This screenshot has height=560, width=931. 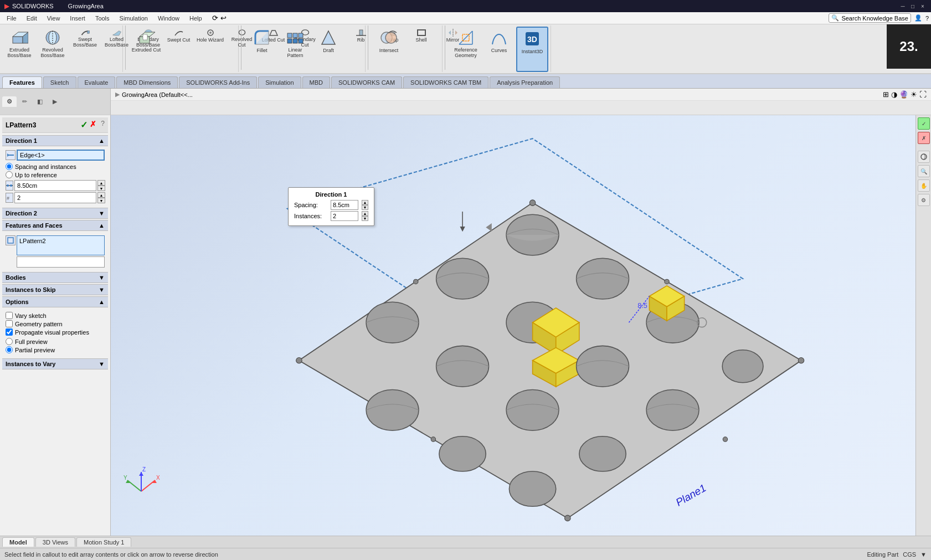 What do you see at coordinates (525, 82) in the screenshot?
I see `tab-analysis: Analysis Preparation` at bounding box center [525, 82].